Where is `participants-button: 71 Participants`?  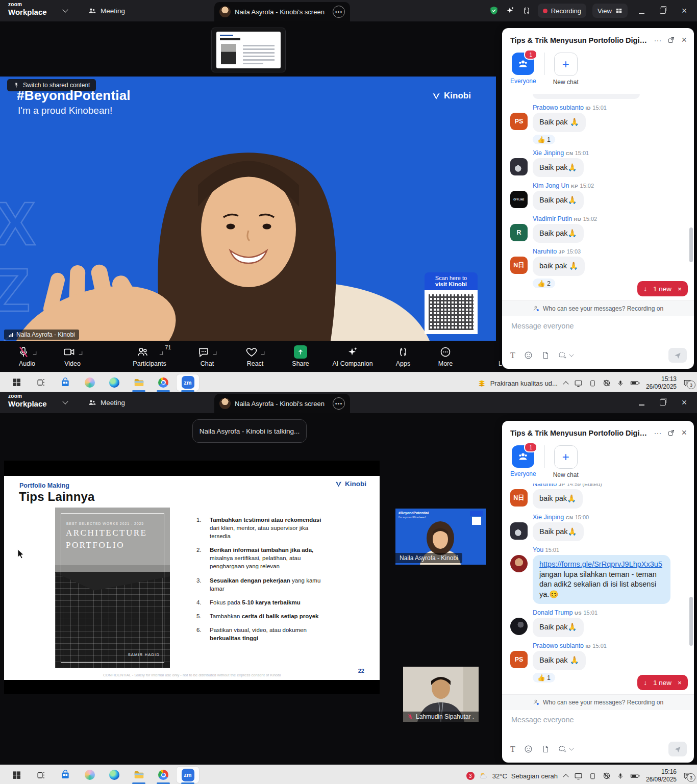
participants-button: 71 Participants is located at coordinates (150, 356).